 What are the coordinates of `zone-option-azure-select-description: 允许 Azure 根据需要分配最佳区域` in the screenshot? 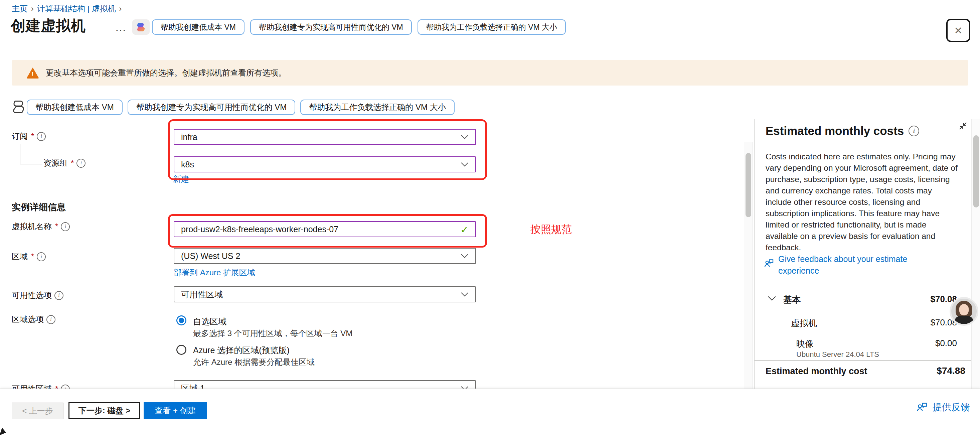 It's located at (254, 362).